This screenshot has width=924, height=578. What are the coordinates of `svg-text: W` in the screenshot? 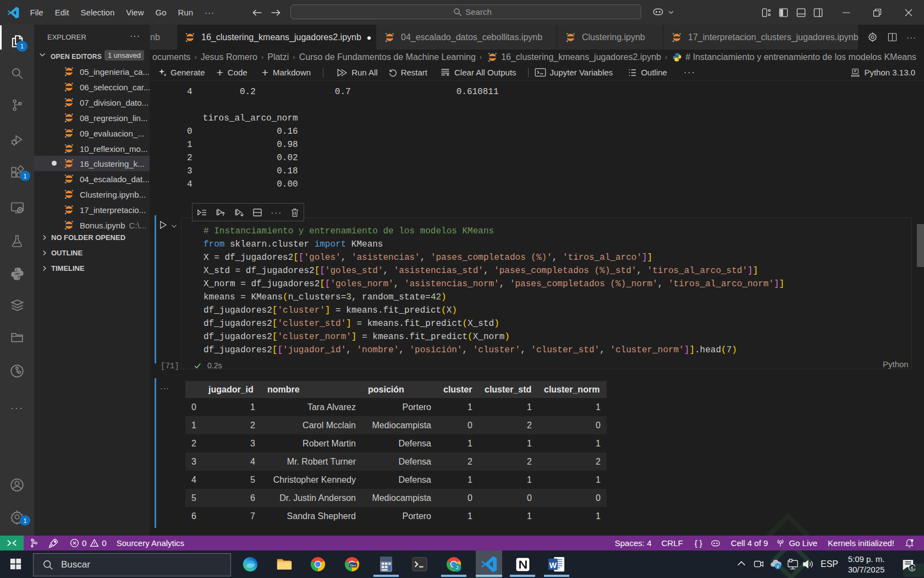 It's located at (553, 565).